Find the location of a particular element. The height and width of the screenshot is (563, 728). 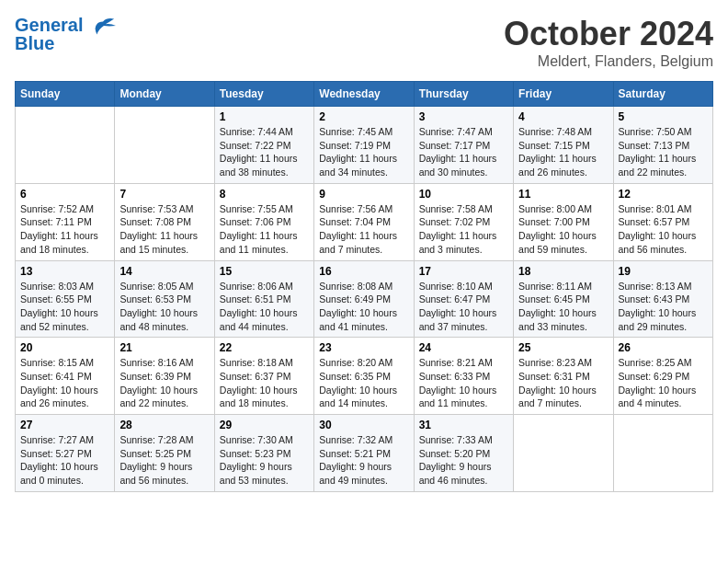

calendar-cell: 20Sunrise: 8:15 AMSunset: 6:41 PMDayligh… is located at coordinates (65, 376).